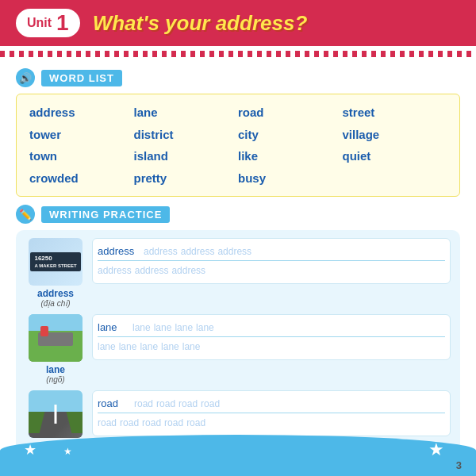 This screenshot has width=476, height=476. Describe the element at coordinates (56, 414) in the screenshot. I see `road-img-mock` at that location.